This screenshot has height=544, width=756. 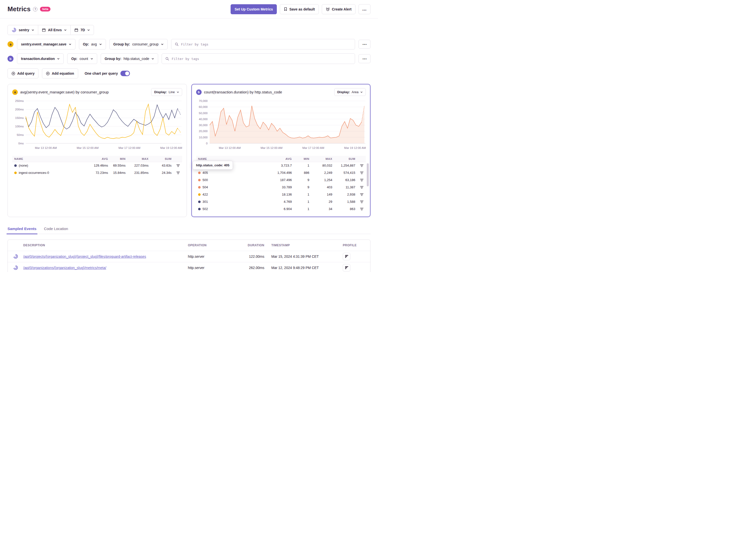 What do you see at coordinates (203, 107) in the screenshot?
I see `svg-text: 60,000` at bounding box center [203, 107].